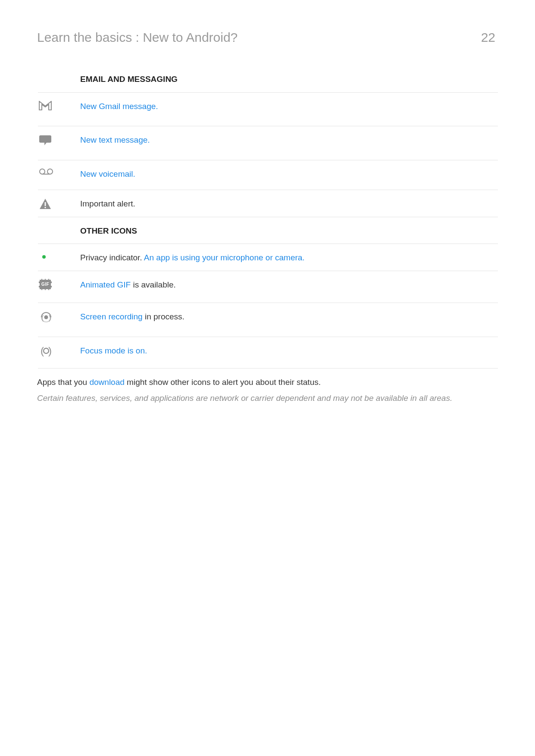 This screenshot has width=535, height=756. What do you see at coordinates (268, 231) in the screenshot?
I see `section-heading-row: OTHER ICONS` at bounding box center [268, 231].